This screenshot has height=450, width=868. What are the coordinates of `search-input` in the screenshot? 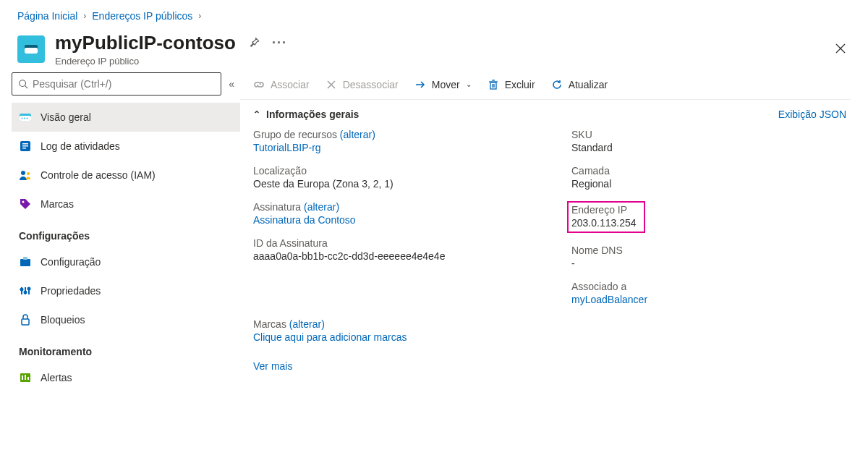 It's located at (124, 84).